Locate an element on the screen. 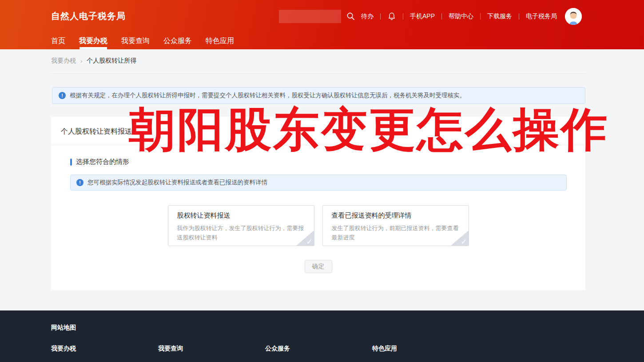  option-view-submitted-materials: 查看已报送资料的受理详情 发生了股权转让行为，前期已报送资料，需要查看最新进度 … is located at coordinates (396, 226).